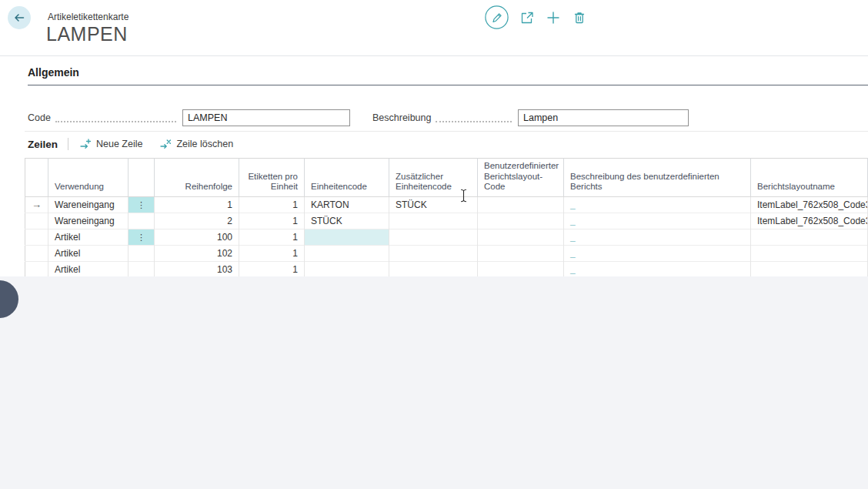  I want to click on cell-reihenfolge: 2, so click(197, 220).